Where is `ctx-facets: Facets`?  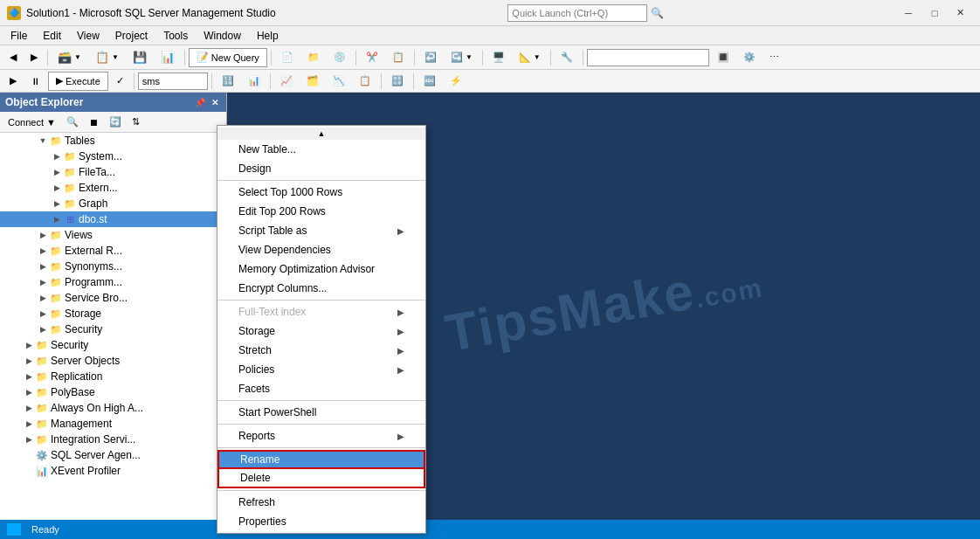
ctx-facets: Facets is located at coordinates (321, 389).